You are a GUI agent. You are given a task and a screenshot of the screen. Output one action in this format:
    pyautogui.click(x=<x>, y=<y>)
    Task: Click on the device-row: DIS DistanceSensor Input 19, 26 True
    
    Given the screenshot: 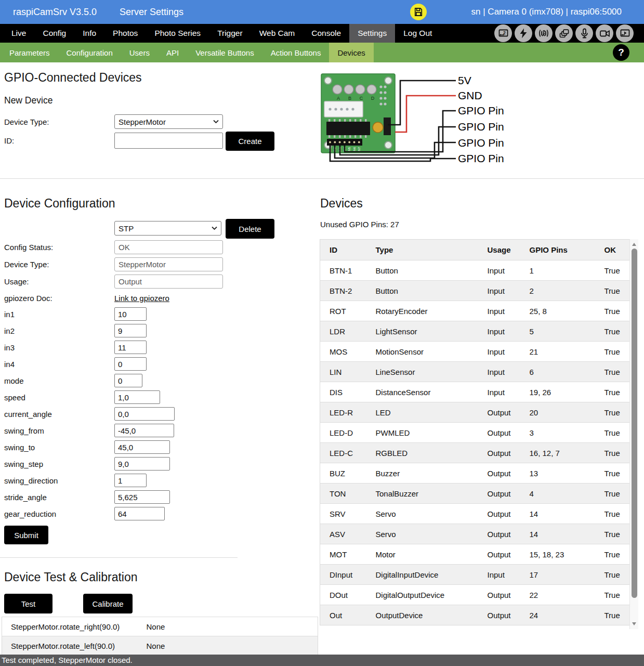 What is the action you would take?
    pyautogui.click(x=475, y=392)
    